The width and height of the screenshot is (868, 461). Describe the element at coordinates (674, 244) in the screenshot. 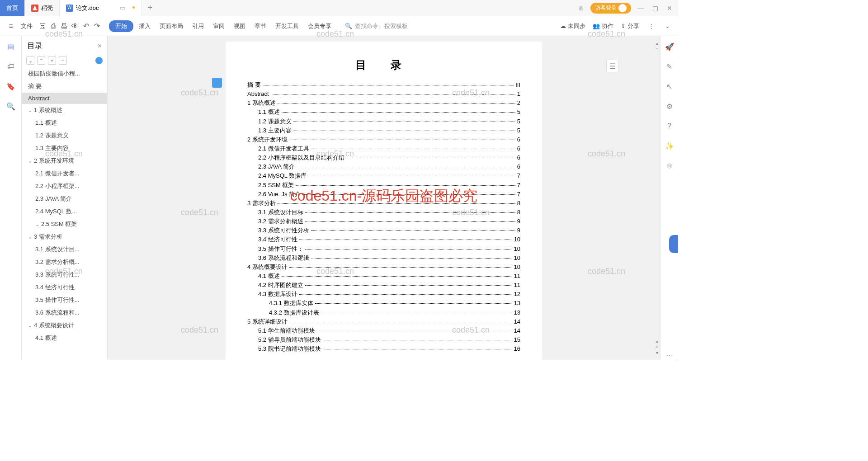

I see `side-handle` at that location.